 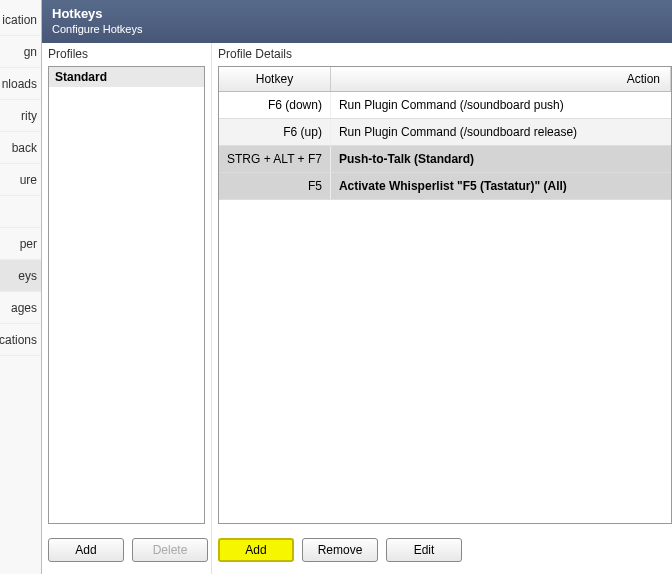 I want to click on sidebar-item-3: rity, so click(x=20, y=116).